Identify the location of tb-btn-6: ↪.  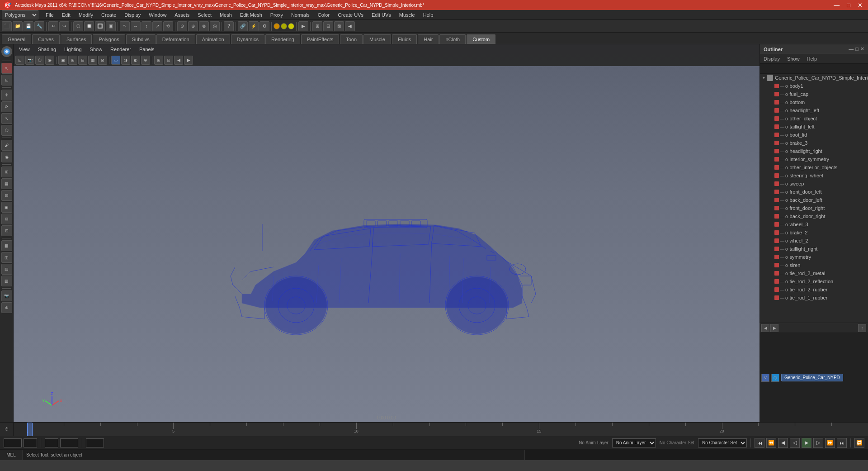
(64, 26).